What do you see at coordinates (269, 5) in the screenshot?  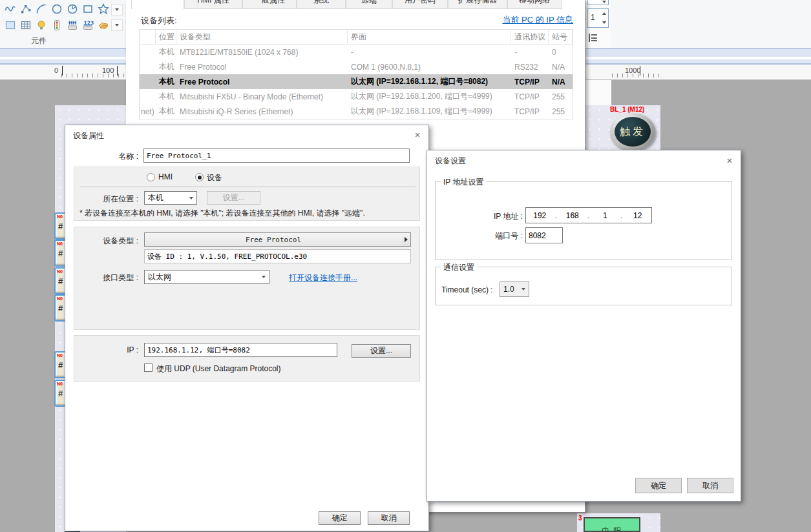 I see `tab-general-properties: 一般属性` at bounding box center [269, 5].